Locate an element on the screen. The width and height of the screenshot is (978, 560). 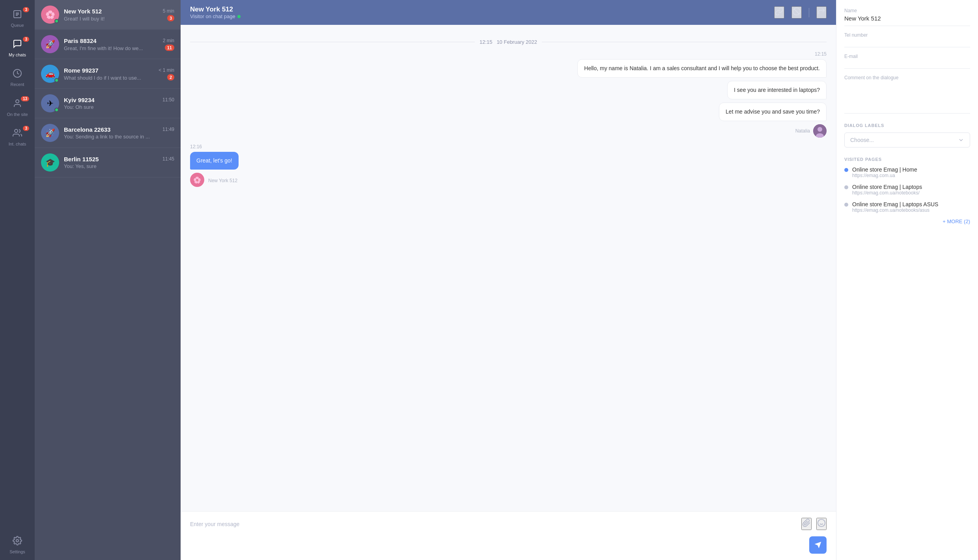
avatar-3: 🚗 is located at coordinates (50, 74).